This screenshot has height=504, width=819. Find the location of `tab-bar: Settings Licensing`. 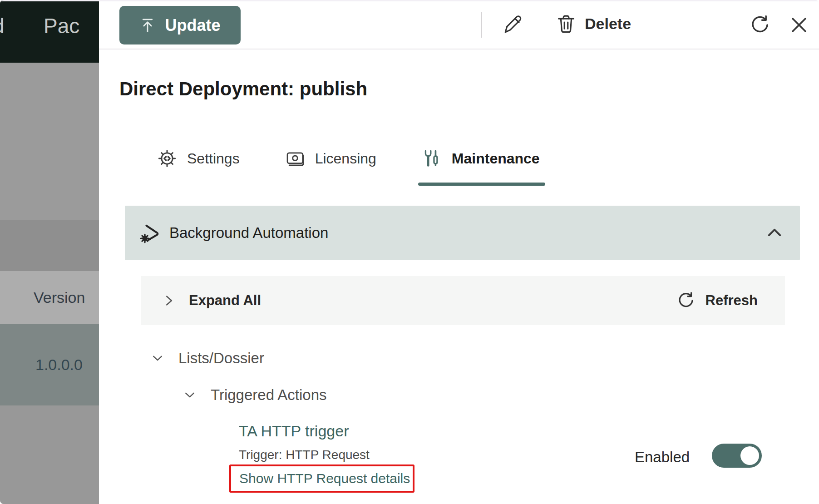

tab-bar: Settings Licensing is located at coordinates (349, 158).